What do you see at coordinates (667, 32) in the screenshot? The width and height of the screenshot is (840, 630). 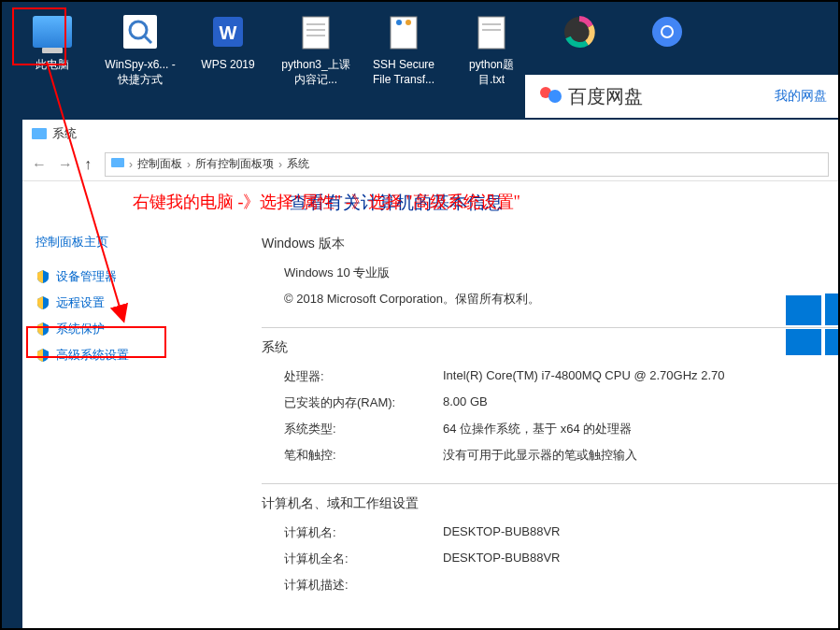 I see `chrome-icon` at bounding box center [667, 32].